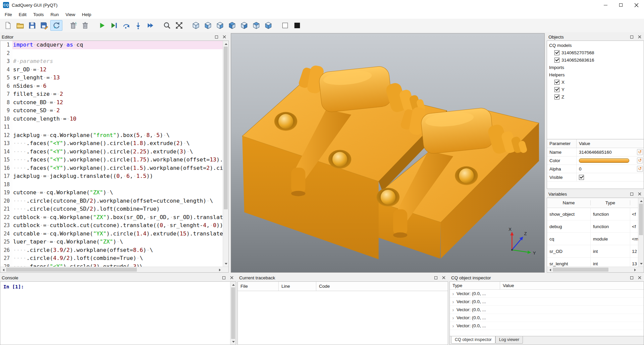  I want to click on tree-item: 3140652707568, so click(595, 53).